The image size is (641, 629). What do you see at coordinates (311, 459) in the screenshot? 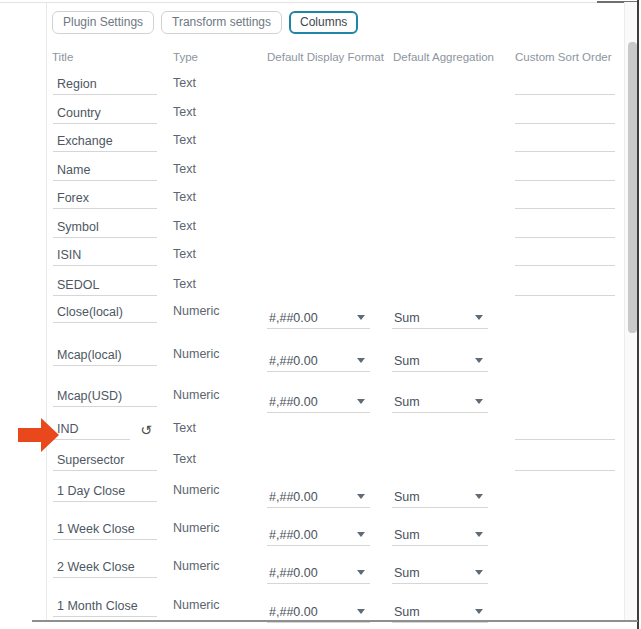
I see `column-row-supersector: Text` at bounding box center [311, 459].